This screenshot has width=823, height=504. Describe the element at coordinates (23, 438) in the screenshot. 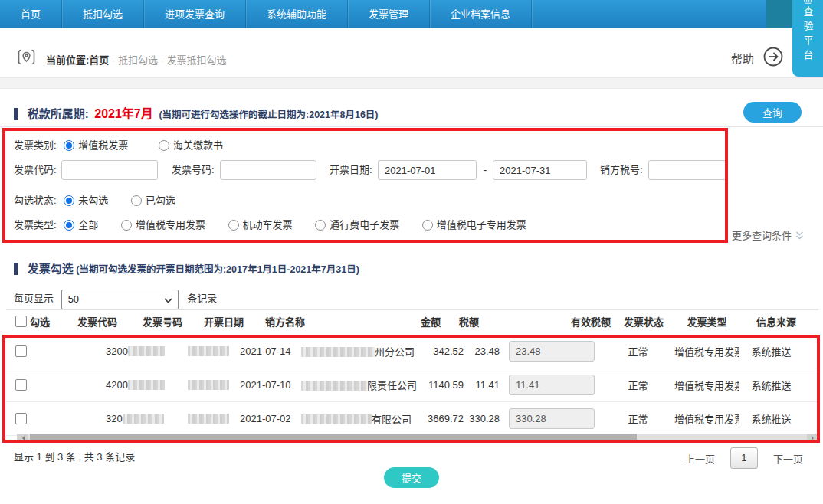

I see `scrollbar-left-arrow` at that location.